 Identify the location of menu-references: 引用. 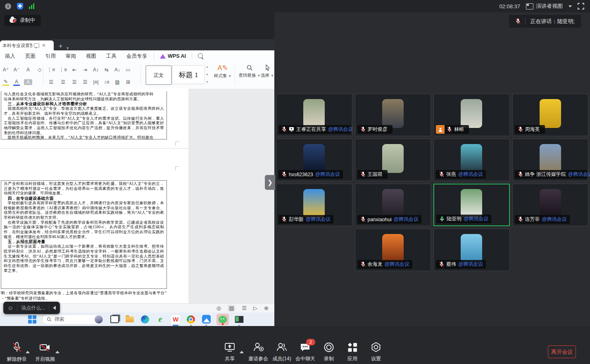
(50, 56).